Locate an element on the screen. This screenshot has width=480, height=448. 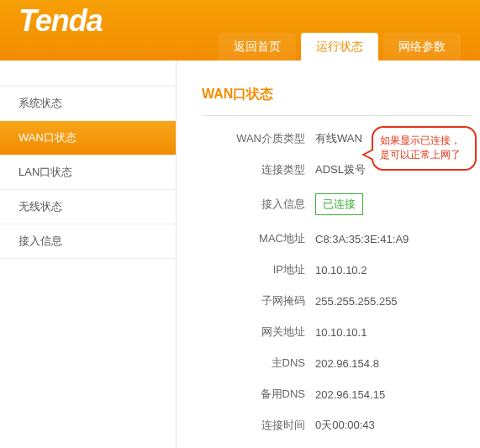
connected-badge: 已连接 is located at coordinates (340, 204).